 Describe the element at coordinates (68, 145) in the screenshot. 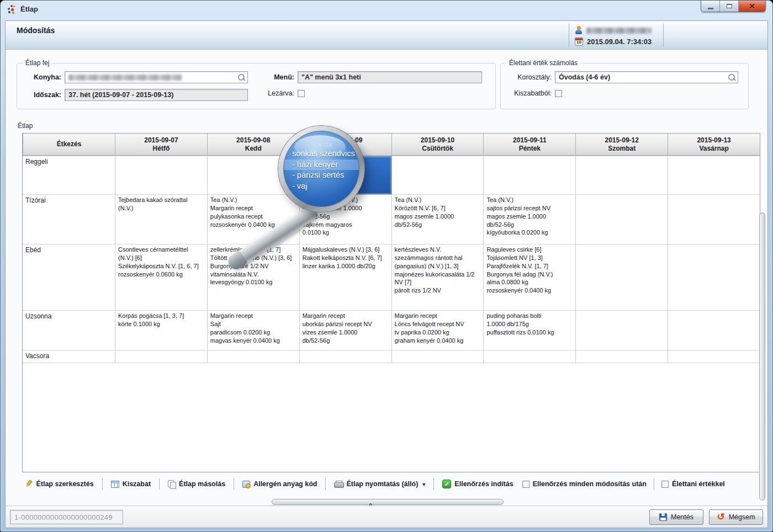

I see `column-header-etkezes: Étkezés` at that location.